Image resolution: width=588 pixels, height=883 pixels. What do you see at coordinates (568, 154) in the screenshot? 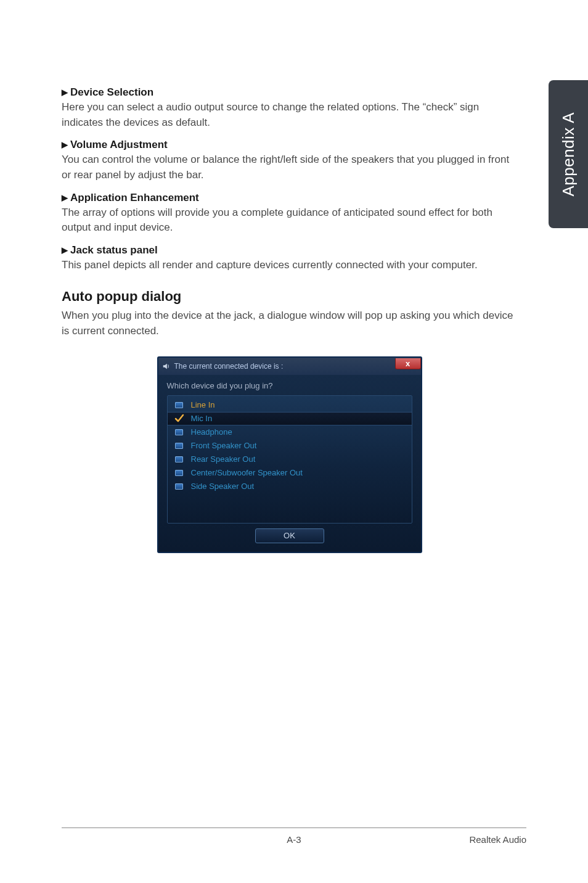
I see `appendix-side-tab: Appendix A` at bounding box center [568, 154].